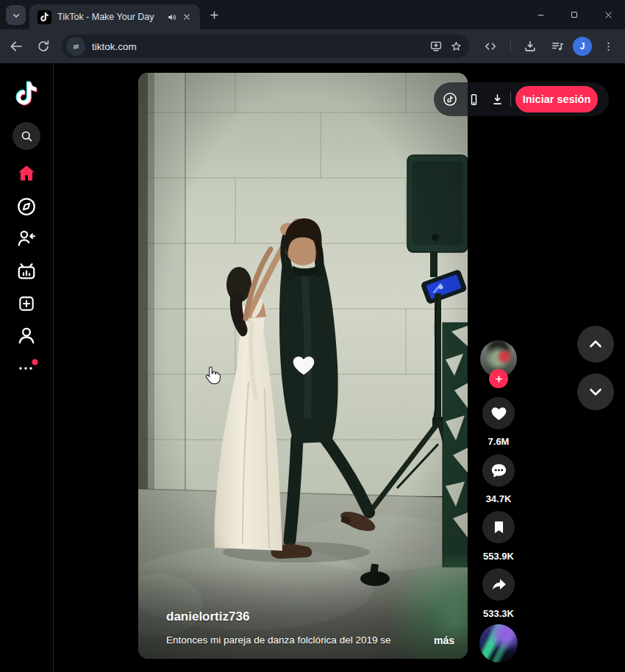 This screenshot has width=625, height=672. What do you see at coordinates (450, 99) in the screenshot?
I see `tiktok-coin-button` at bounding box center [450, 99].